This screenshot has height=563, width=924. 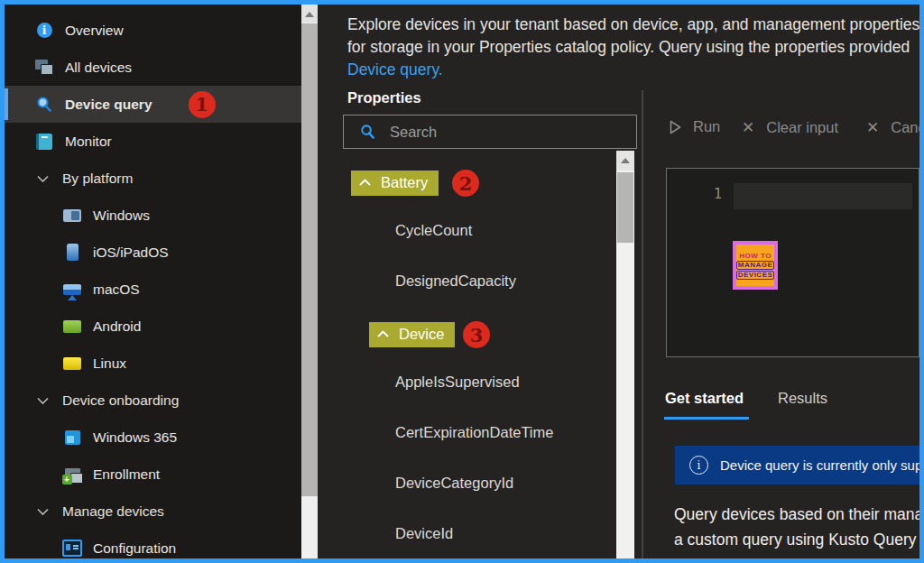 I want to click on logo-line-3: DEVICES, so click(x=756, y=275).